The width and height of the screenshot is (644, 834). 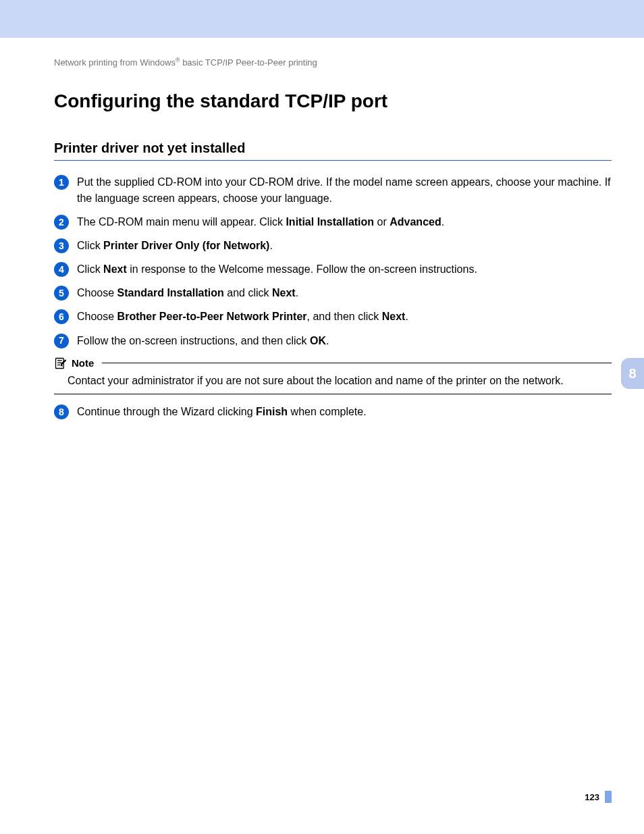 I want to click on step-text: The CD-ROM main menu will appear. Click …, so click(x=344, y=221).